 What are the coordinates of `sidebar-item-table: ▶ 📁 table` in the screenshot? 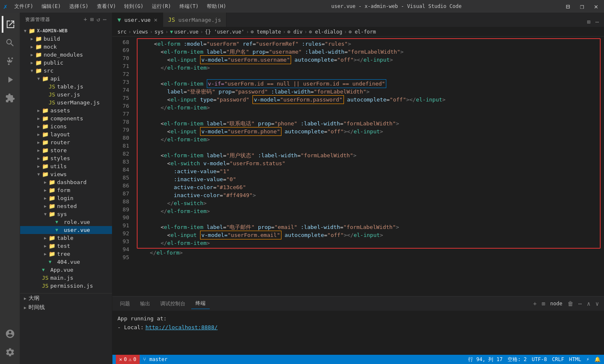 It's located at (66, 238).